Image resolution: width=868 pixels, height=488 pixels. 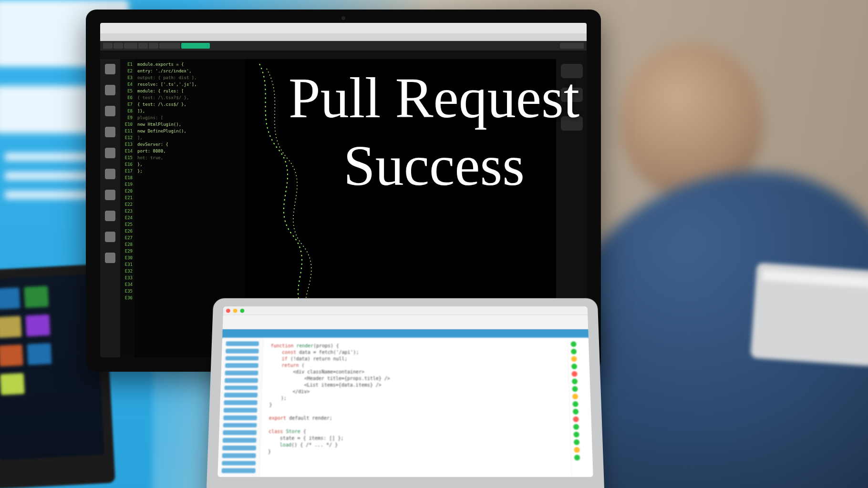 I want to click on code-line: <div className=container>, so click(x=415, y=372).